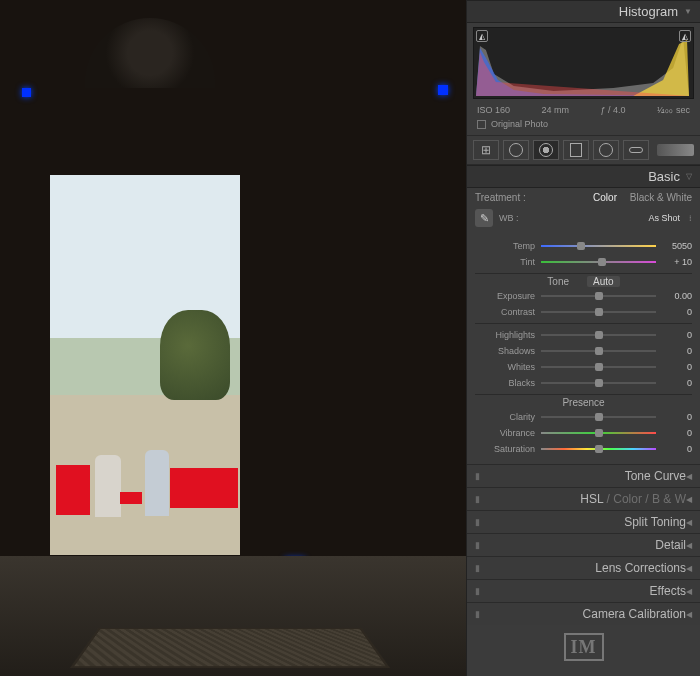 The height and width of the screenshot is (676, 700). I want to click on blacks-slider, so click(598, 383).